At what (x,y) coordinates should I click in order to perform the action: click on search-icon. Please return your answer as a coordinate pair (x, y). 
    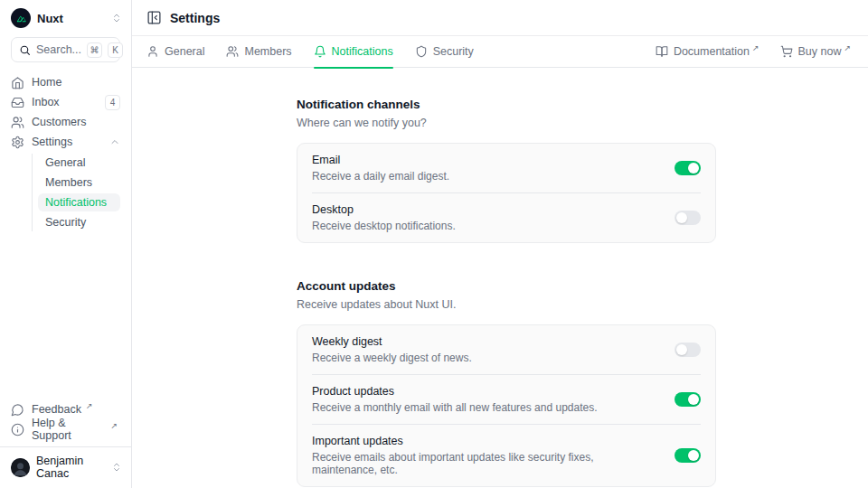
    Looking at the image, I should click on (25, 51).